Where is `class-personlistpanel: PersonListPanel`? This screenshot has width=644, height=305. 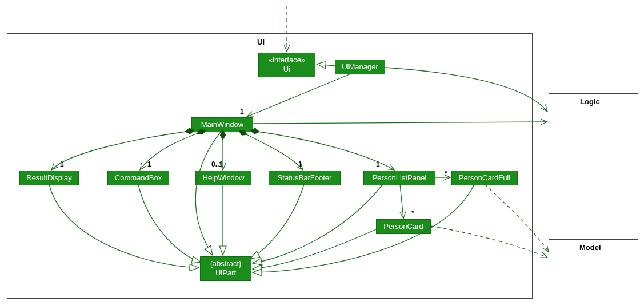 class-personlistpanel: PersonListPanel is located at coordinates (399, 178).